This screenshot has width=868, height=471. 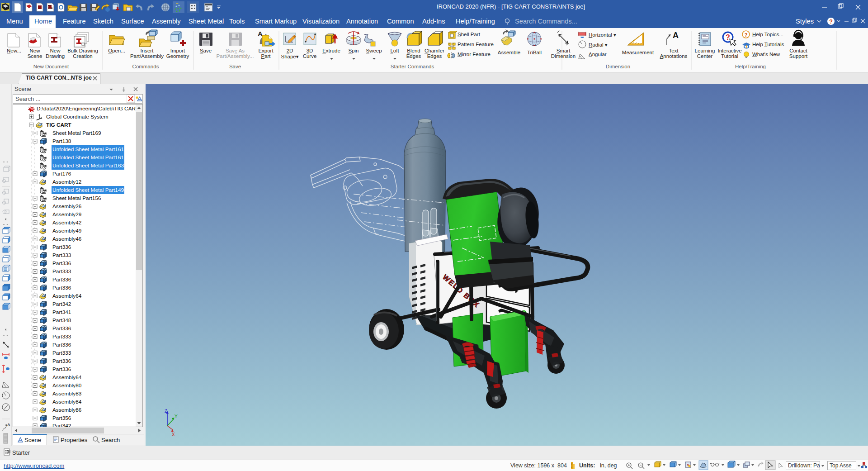 I want to click on svg-text: Assembly46, so click(x=67, y=239).